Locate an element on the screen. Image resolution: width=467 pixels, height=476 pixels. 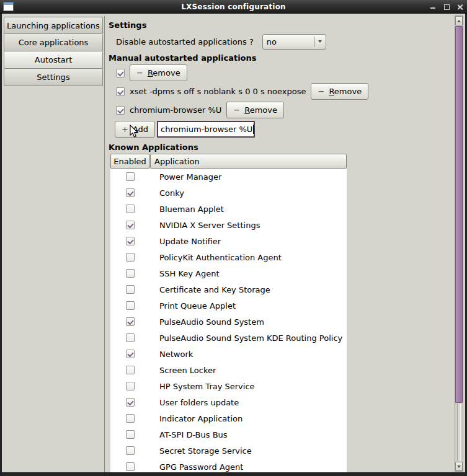
disable-autostart-dropdown: no is located at coordinates (294, 42).